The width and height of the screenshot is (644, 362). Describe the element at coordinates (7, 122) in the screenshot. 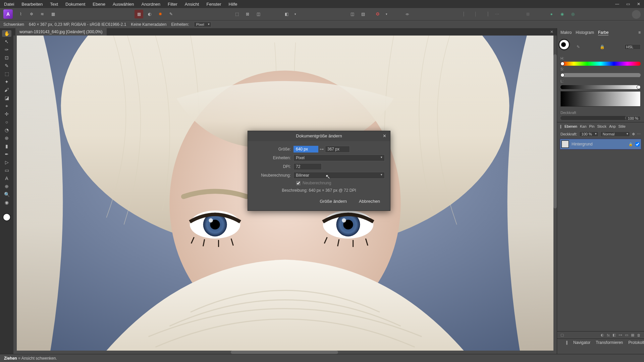

I see `dodge-tool: ○` at that location.